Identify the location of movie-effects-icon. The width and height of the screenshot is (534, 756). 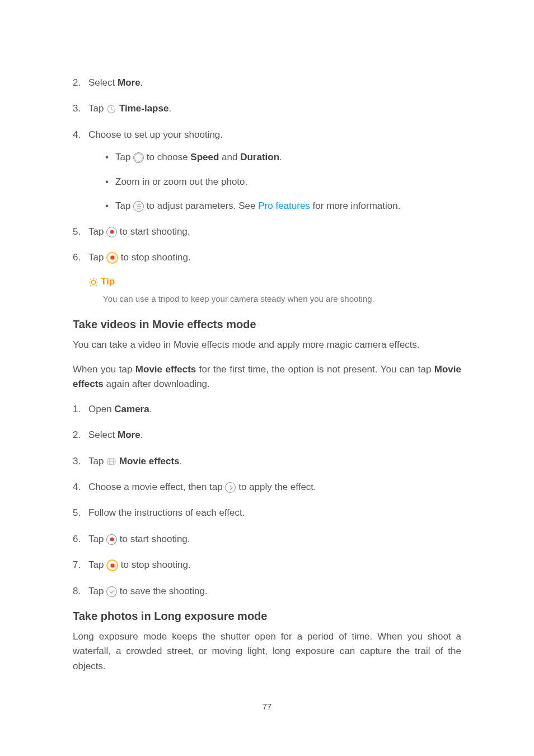
(111, 461).